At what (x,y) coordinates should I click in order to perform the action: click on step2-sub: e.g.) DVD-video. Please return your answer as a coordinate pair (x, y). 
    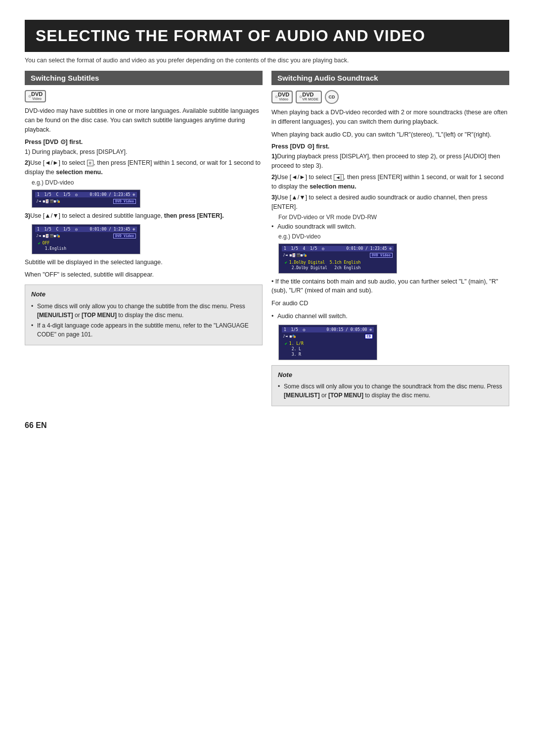
    Looking at the image, I should click on (143, 183).